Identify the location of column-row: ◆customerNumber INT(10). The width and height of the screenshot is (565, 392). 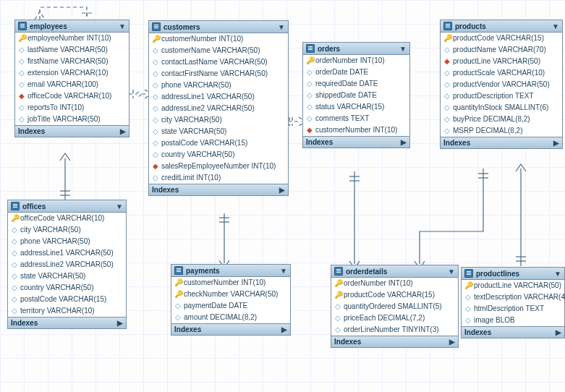
(356, 130).